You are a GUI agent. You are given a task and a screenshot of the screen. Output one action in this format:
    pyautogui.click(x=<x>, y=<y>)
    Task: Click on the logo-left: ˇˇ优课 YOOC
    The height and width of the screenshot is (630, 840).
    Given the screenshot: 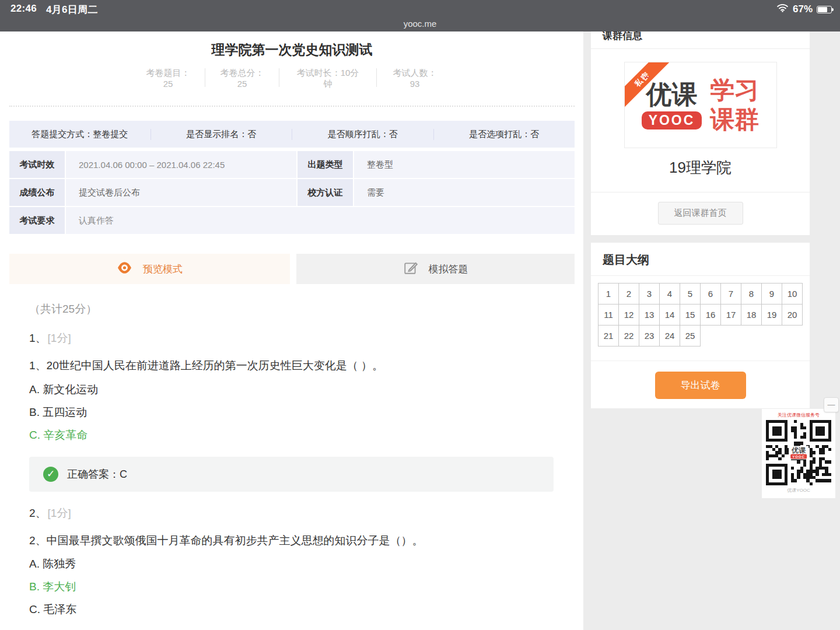 What is the action you would take?
    pyautogui.click(x=672, y=105)
    